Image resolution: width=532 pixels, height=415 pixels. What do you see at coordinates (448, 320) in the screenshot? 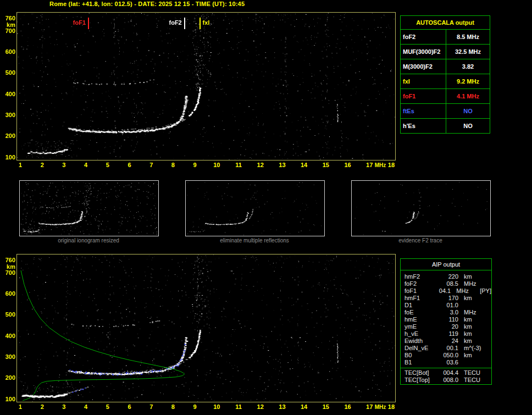
I see `aip-param-value: 110` at bounding box center [448, 320].